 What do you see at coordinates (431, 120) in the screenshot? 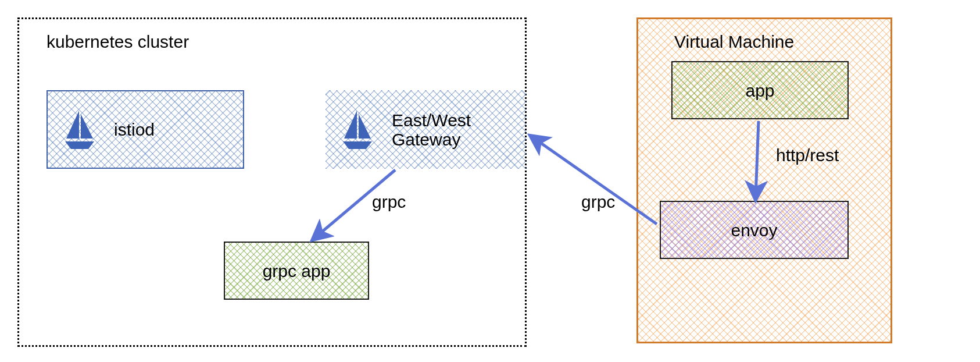
I see `node-ewgw-label-line1: East/West` at bounding box center [431, 120].